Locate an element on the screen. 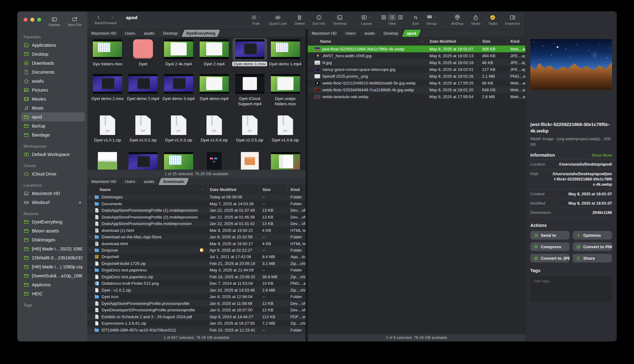 The height and width of the screenshot is (364, 634). file-row-download-1-html: download (1).htmlMar 8, 2025 at 19:50:22… is located at coordinates (196, 230).